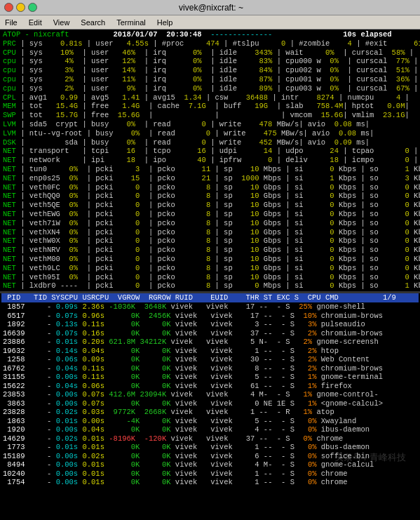 This screenshot has width=420, height=520. Describe the element at coordinates (210, 359) in the screenshot. I see `proc-row-1258: 1258 - 0.06s 0.09s 0K 0K vivek vivek 30 …` at that location.